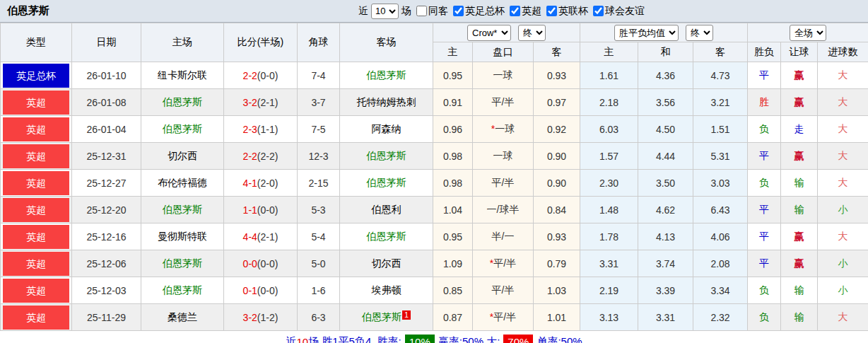 Image resolution: width=868 pixels, height=343 pixels. Describe the element at coordinates (182, 318) in the screenshot. I see `home-team-cell: 桑德兰` at that location.